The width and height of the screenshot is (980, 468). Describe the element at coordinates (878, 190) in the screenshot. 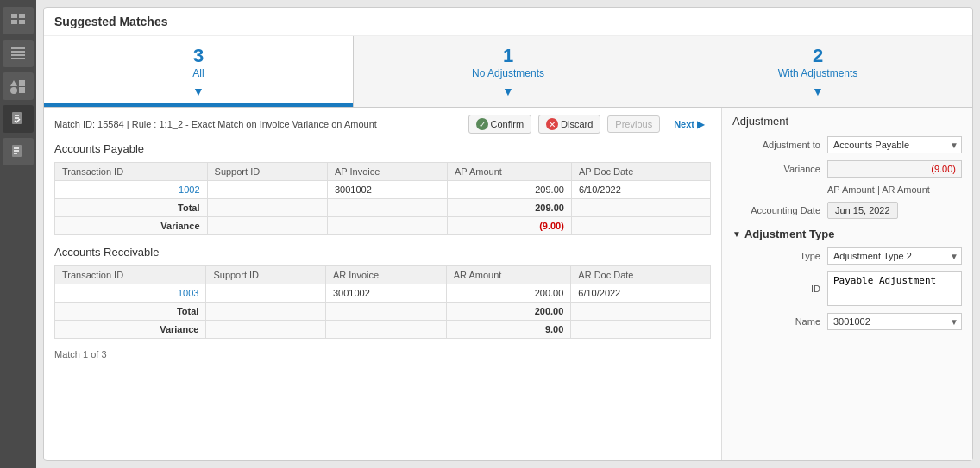

I see `adj-ap-ar-label: AP Amount | AR Amount` at that location.